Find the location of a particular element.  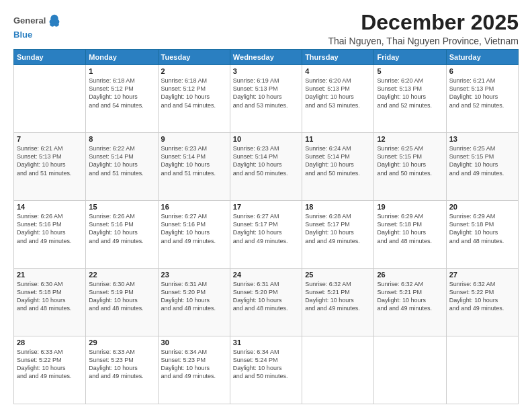

sunrise-text: Sunrise: 6:30 AM is located at coordinates (50, 284).